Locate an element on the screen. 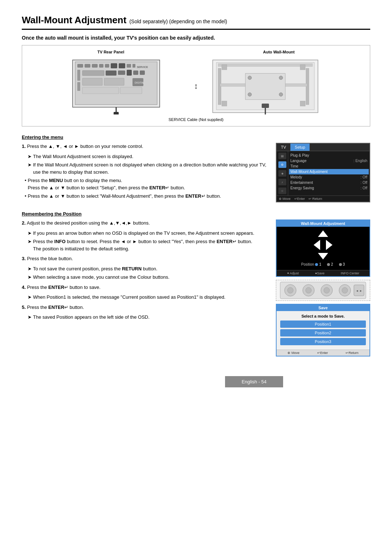 The height and width of the screenshot is (540, 392). step2-arrow2-text: Press the INFO button to reset. Press th… is located at coordinates (143, 245).